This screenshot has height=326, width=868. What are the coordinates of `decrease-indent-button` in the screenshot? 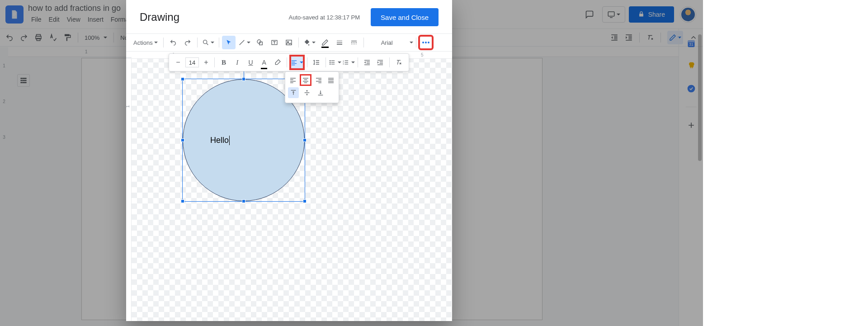 It's located at (367, 62).